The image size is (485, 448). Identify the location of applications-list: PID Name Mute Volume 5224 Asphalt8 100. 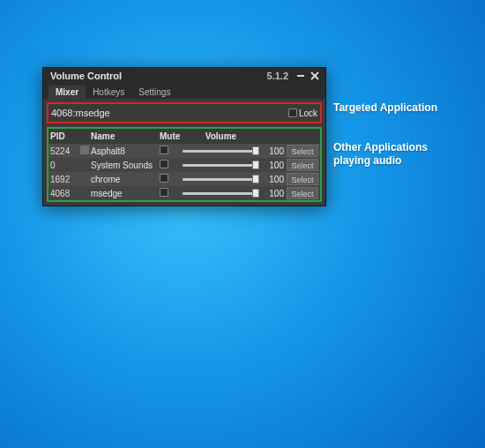
(184, 164).